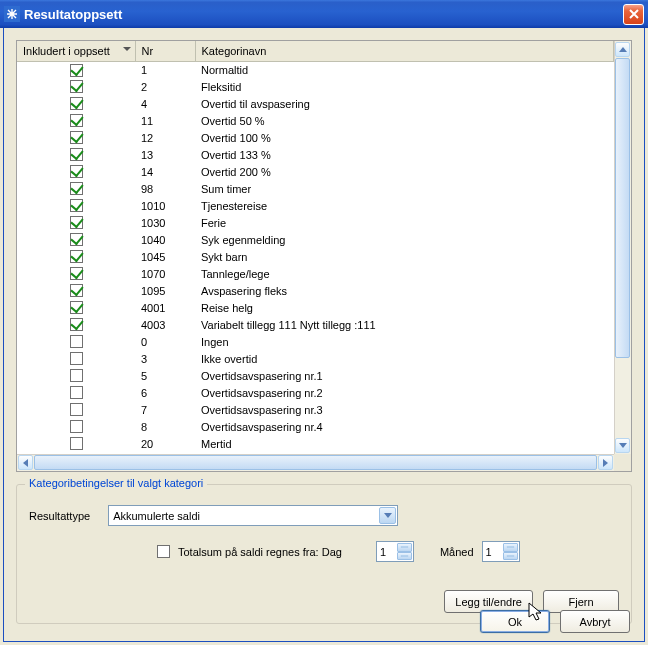 This screenshot has width=648, height=645. Describe the element at coordinates (316, 256) in the screenshot. I see `table-row: 1045Sykt barn` at that location.